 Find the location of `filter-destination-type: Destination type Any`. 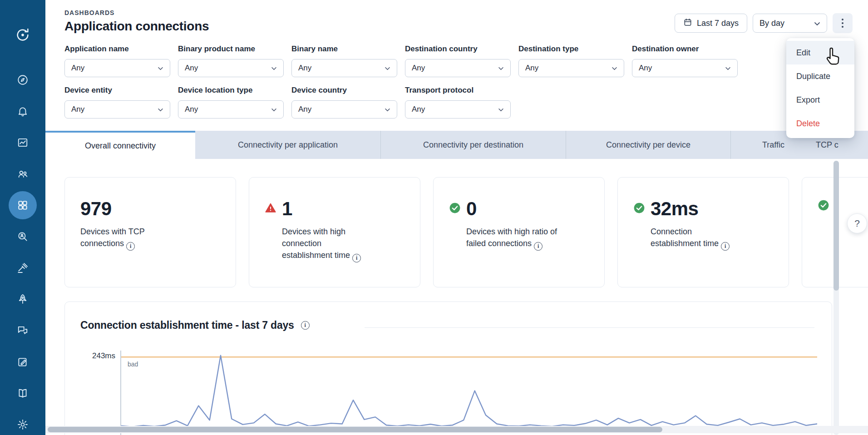

filter-destination-type: Destination type Any is located at coordinates (571, 61).